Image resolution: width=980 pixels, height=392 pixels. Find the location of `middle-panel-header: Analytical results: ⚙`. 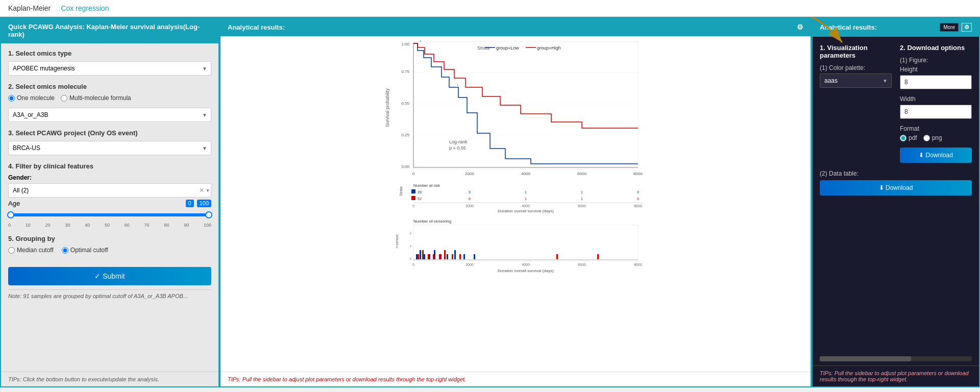

middle-panel-header: Analytical results: ⚙ is located at coordinates (516, 27).